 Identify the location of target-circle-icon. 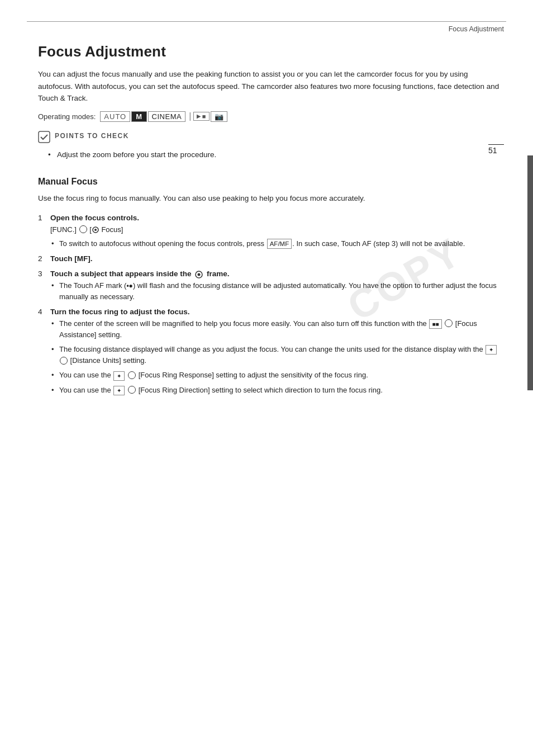
(199, 275).